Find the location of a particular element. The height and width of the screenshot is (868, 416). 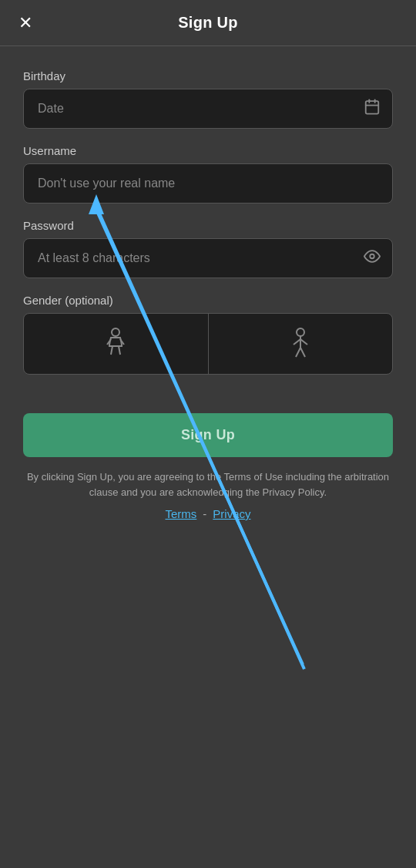

page-title: Sign Up is located at coordinates (208, 23).